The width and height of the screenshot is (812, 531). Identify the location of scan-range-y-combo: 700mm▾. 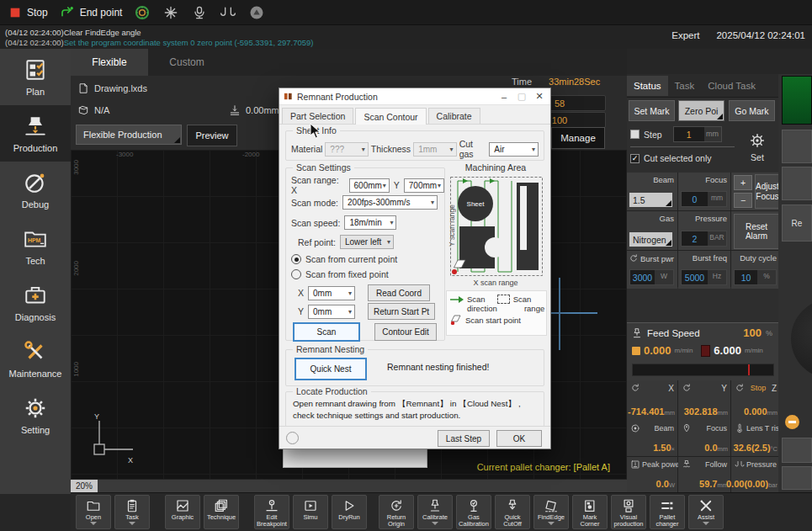
(424, 185).